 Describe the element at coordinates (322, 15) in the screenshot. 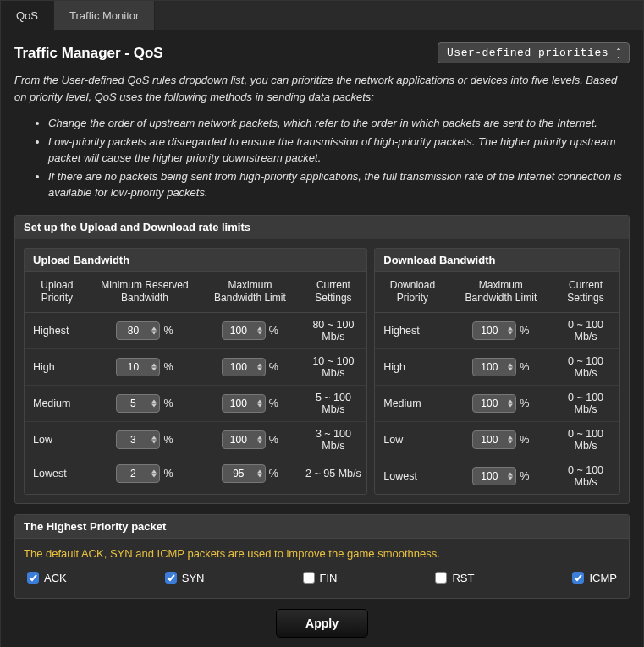

I see `tab-bar: QoS Traffic Monitor` at that location.